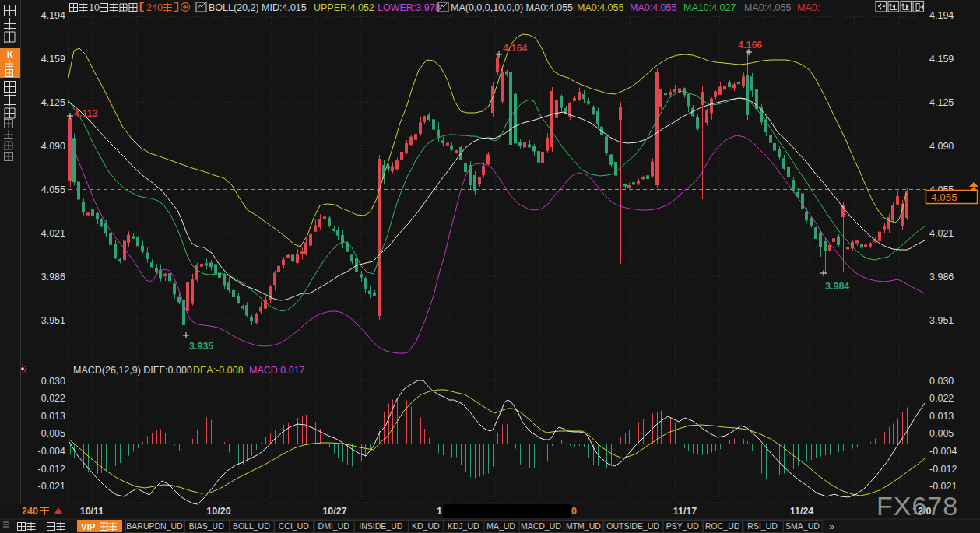 This screenshot has height=533, width=980. What do you see at coordinates (86, 114) in the screenshot?
I see `svg-text: 4.113` at bounding box center [86, 114].